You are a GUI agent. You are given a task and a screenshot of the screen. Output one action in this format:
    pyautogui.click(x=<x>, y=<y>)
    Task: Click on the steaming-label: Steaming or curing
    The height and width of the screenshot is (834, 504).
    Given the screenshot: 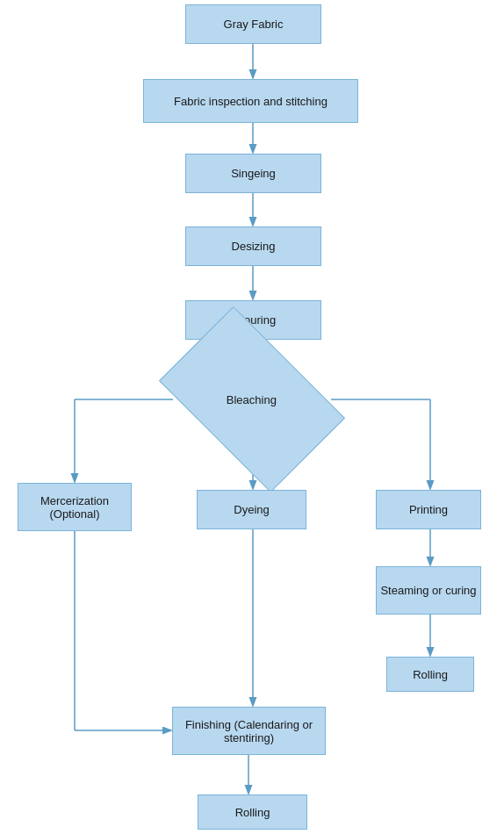 What is the action you would take?
    pyautogui.click(x=428, y=590)
    